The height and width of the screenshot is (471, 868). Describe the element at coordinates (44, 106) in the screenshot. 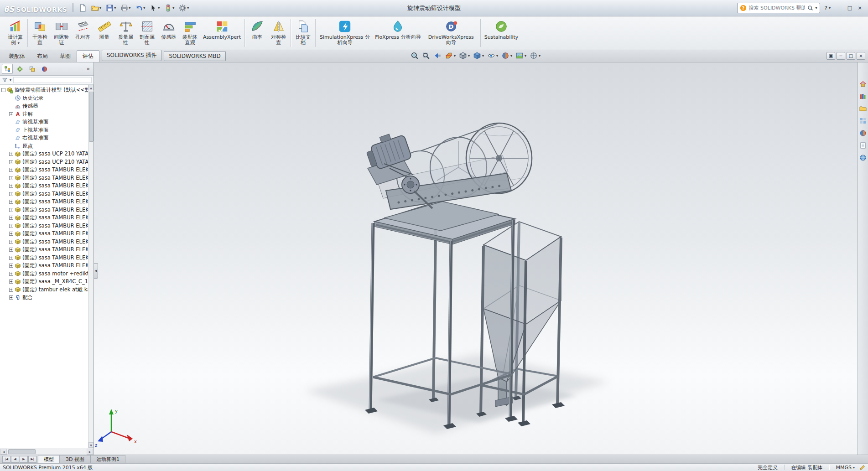

I see `tree-item: 传感器` at that location.